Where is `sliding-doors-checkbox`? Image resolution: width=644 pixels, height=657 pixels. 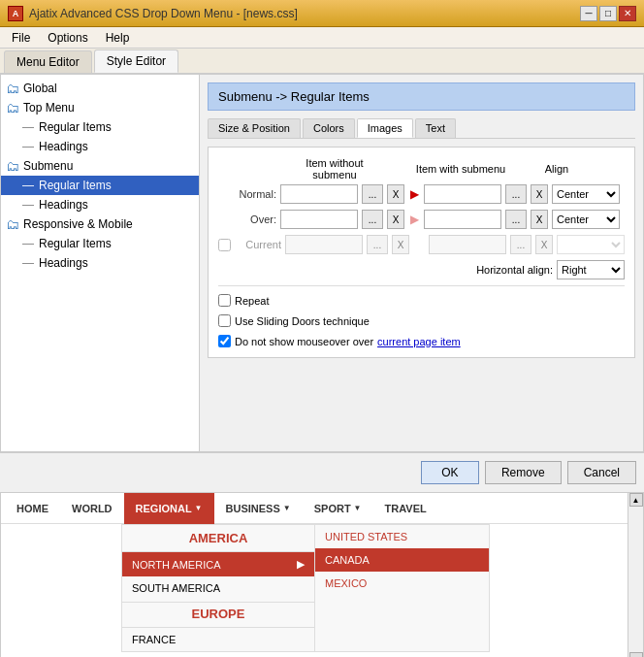
sliding-doors-checkbox is located at coordinates (225, 320).